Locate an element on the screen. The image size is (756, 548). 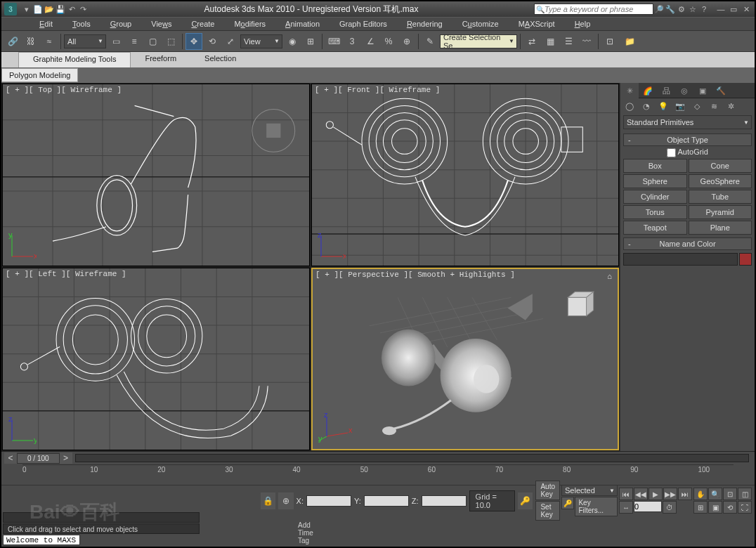
nav-orbit-icon: ⟲ is located at coordinates (730, 507).